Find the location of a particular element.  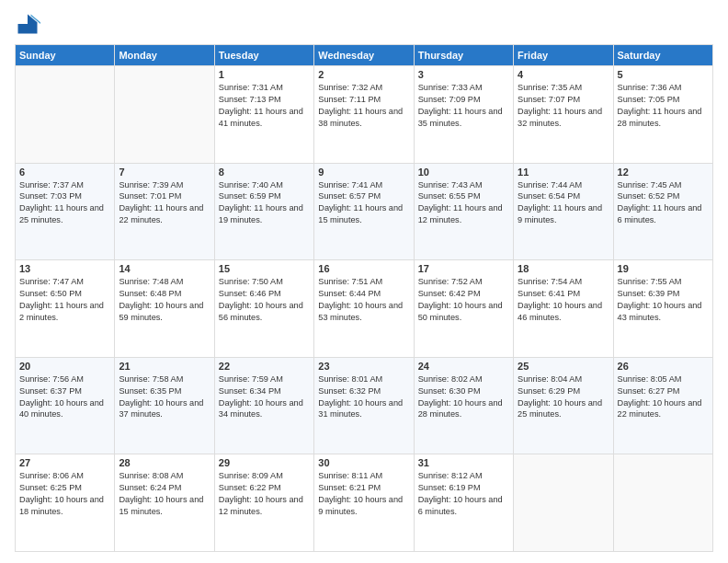

header is located at coordinates (364, 24).